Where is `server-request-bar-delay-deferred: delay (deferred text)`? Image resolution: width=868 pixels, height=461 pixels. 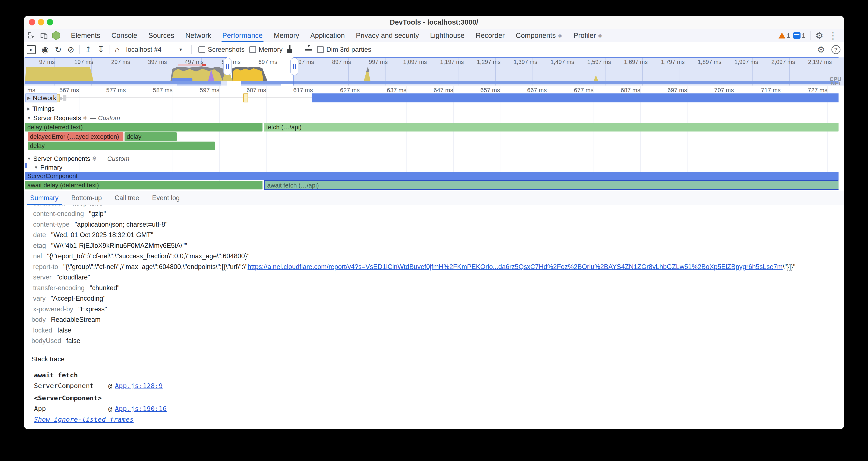 server-request-bar-delay-deferred: delay (deferred text) is located at coordinates (144, 127).